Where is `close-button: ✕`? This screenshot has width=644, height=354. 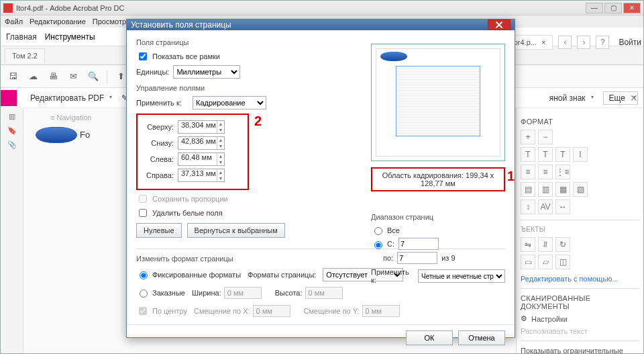 close-button: ✕ is located at coordinates (632, 8).